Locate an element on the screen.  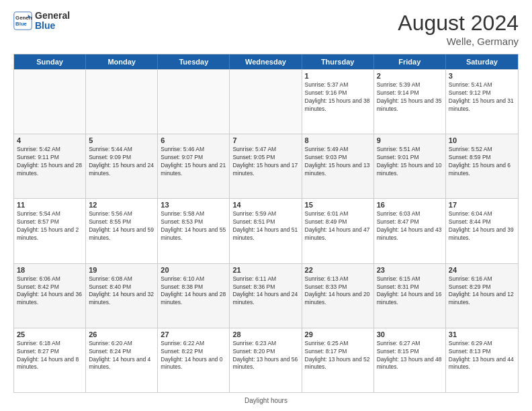
calendar-cell: 25Sunrise: 6:18 AM Sunset: 8:27 PM Dayli… is located at coordinates (50, 360).